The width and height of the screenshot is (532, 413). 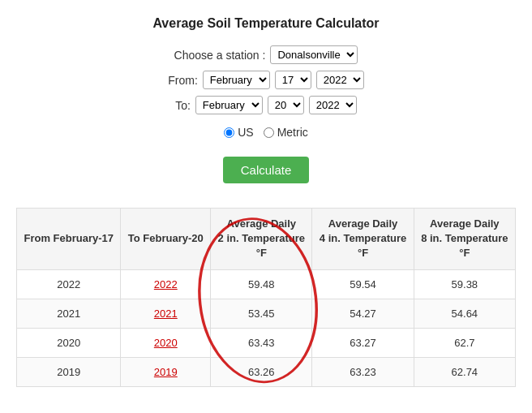 What do you see at coordinates (269, 133) in the screenshot?
I see `metric-radio` at bounding box center [269, 133].